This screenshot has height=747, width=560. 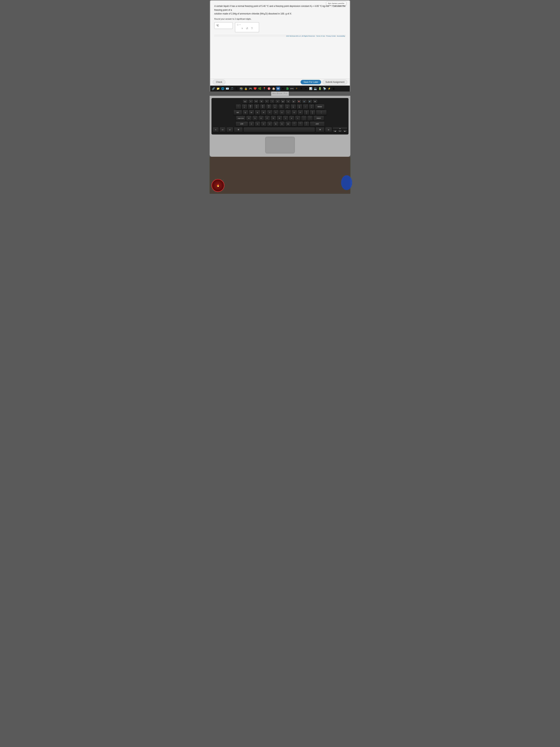 I want to click on key-esc: esc, so click(x=245, y=102).